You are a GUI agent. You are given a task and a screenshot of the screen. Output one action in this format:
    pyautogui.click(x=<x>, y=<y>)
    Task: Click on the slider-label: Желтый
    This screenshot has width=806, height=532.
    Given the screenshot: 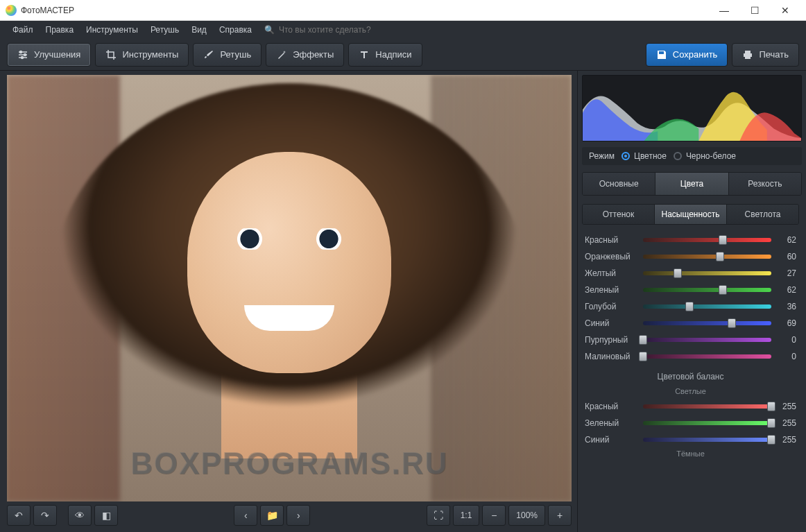 What is the action you would take?
    pyautogui.click(x=612, y=273)
    